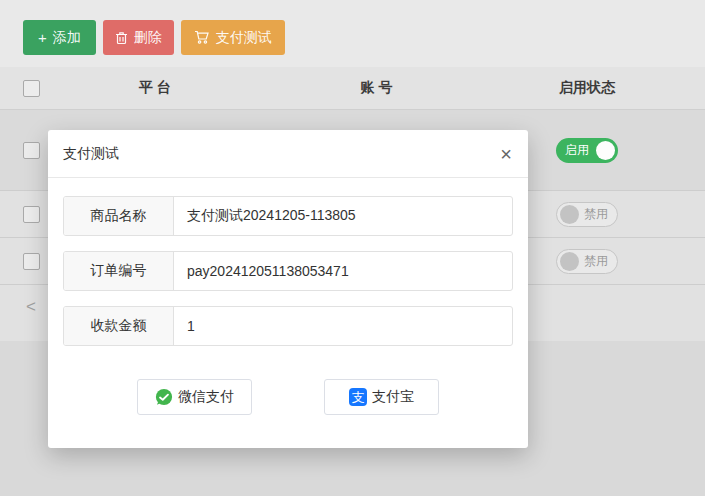 Image resolution: width=705 pixels, height=496 pixels. I want to click on add-button-label: 添加, so click(67, 38).